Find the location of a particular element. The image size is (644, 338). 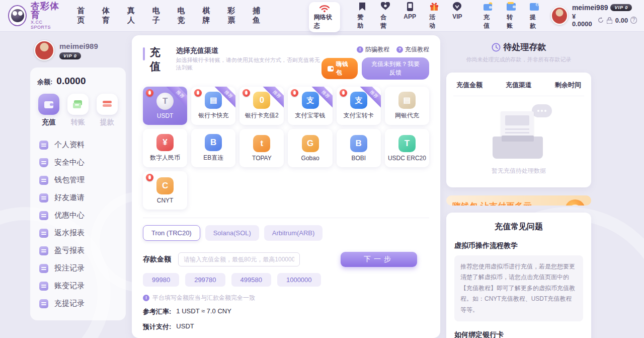

vip-button: VIP is located at coordinates (457, 16).